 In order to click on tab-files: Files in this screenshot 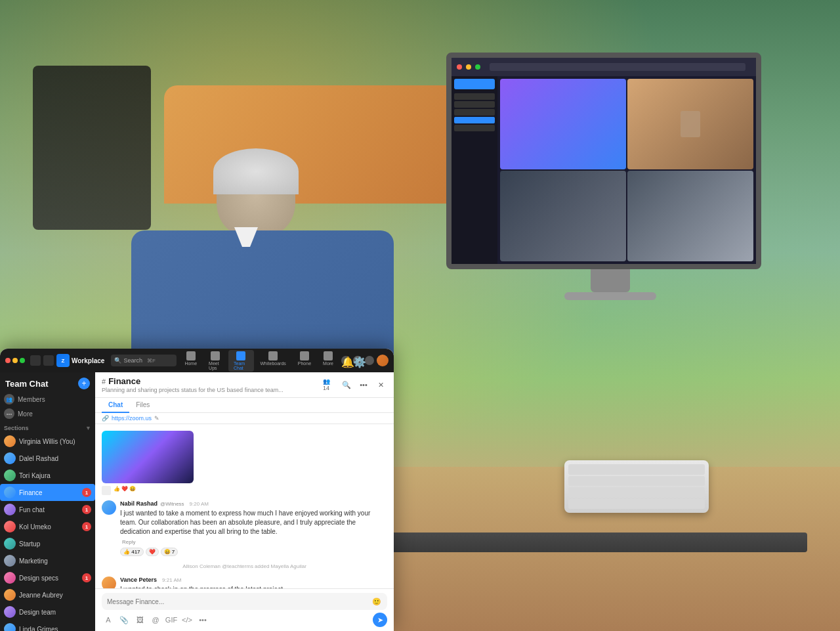, I will do `click(143, 406)`.